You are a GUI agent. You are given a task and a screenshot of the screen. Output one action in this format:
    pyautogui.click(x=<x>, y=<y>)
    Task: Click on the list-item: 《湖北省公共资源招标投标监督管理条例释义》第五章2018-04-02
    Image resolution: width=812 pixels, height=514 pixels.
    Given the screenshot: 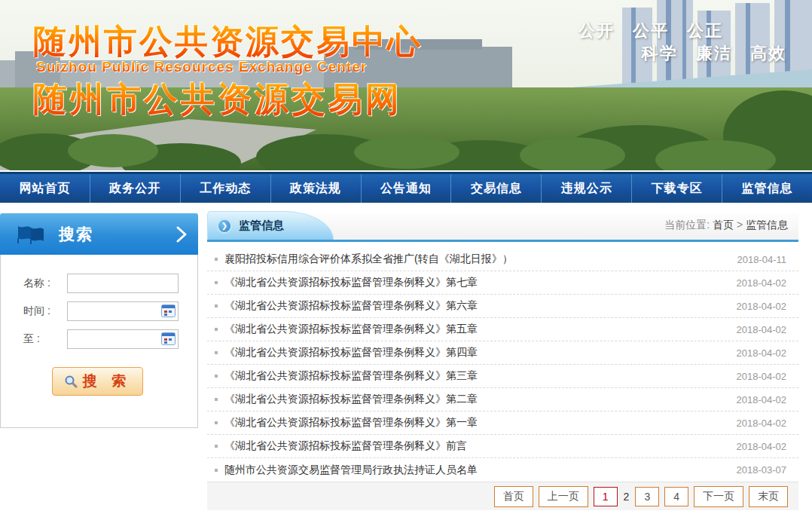 What is the action you would take?
    pyautogui.click(x=503, y=330)
    